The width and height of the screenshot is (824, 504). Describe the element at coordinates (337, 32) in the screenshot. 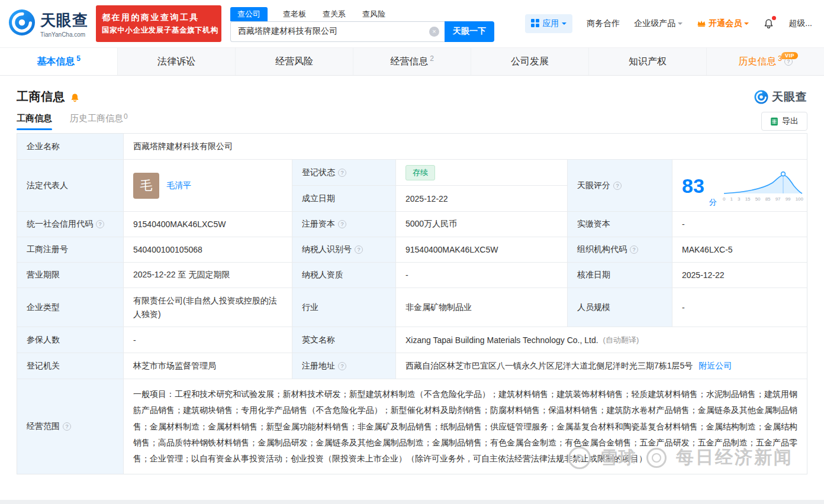

I see `search-input` at that location.